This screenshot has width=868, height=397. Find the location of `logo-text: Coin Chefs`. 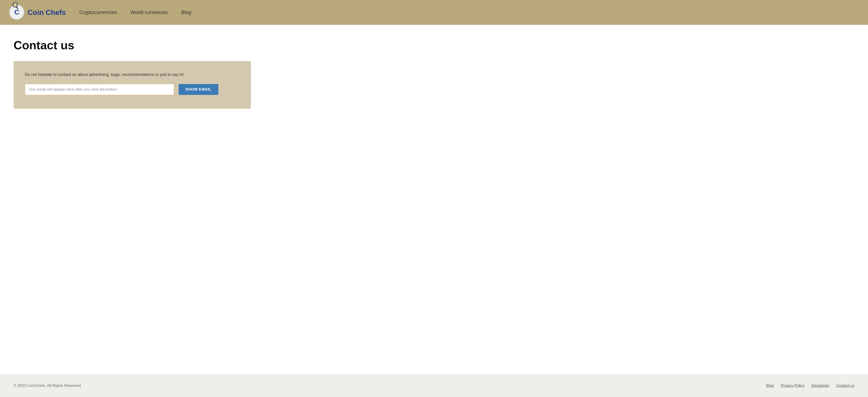

logo-text: Coin Chefs is located at coordinates (46, 13).